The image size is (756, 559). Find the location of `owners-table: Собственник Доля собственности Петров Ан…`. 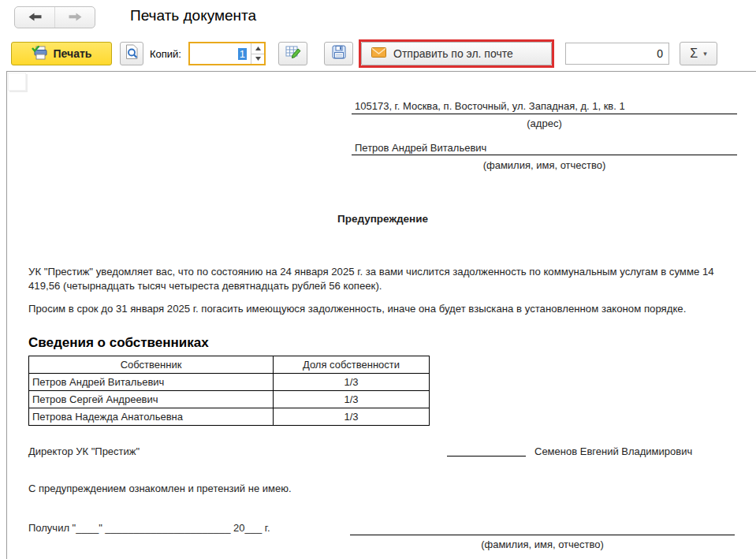

owners-table: Собственник Доля собственности Петров Ан… is located at coordinates (229, 391).